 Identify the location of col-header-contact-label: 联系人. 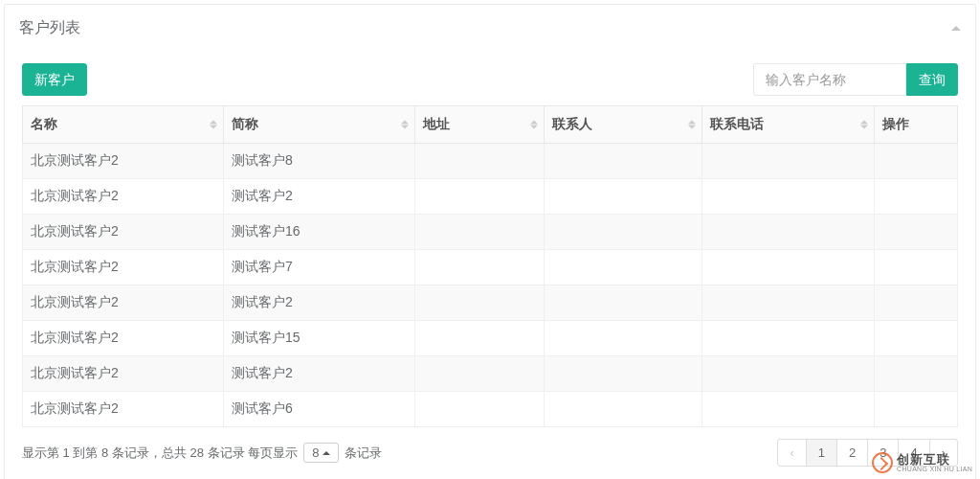
(572, 124).